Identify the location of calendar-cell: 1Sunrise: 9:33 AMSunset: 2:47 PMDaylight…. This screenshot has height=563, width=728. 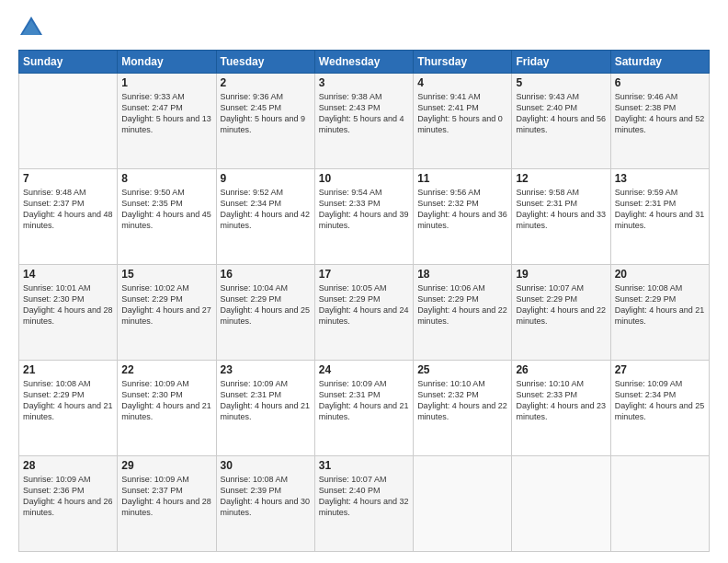
(167, 121).